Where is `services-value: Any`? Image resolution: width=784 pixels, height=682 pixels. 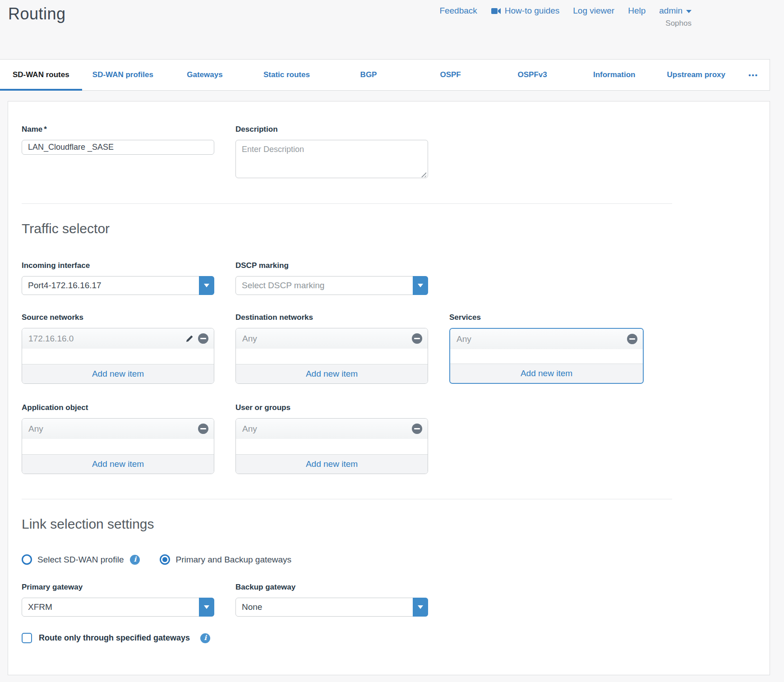 services-value: Any is located at coordinates (464, 339).